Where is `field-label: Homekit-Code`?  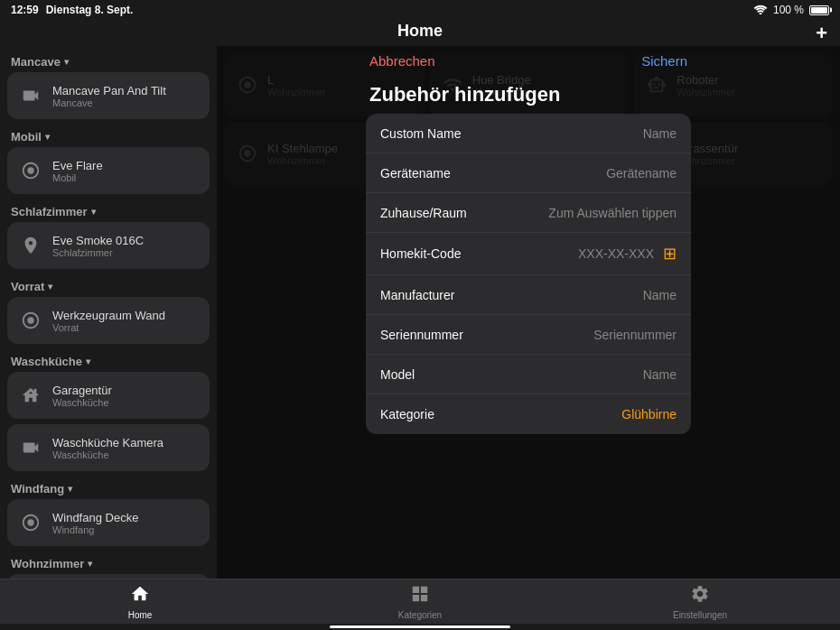
field-label: Homekit-Code is located at coordinates (421, 254).